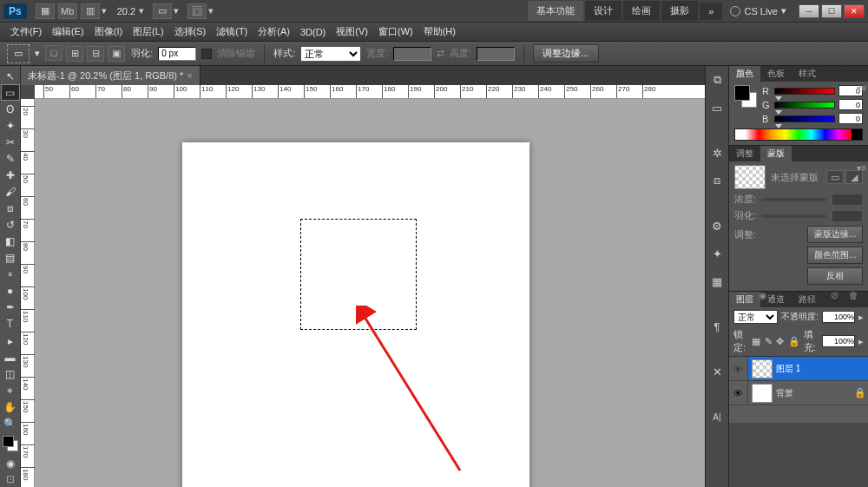 This screenshot has height=487, width=868. Describe the element at coordinates (10, 226) in the screenshot. I see `history-brush-tool-icon: ↺` at that location.